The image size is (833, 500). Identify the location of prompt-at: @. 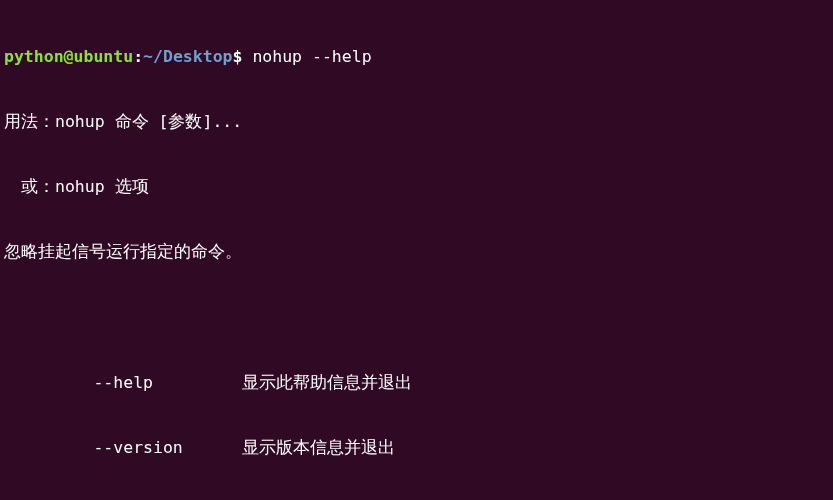
(69, 56).